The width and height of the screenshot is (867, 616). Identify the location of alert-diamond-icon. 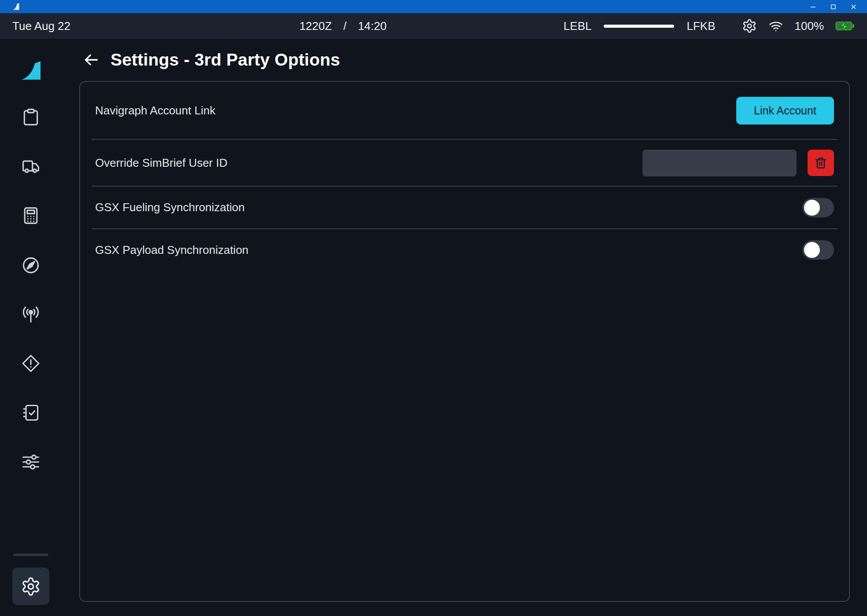
(31, 363).